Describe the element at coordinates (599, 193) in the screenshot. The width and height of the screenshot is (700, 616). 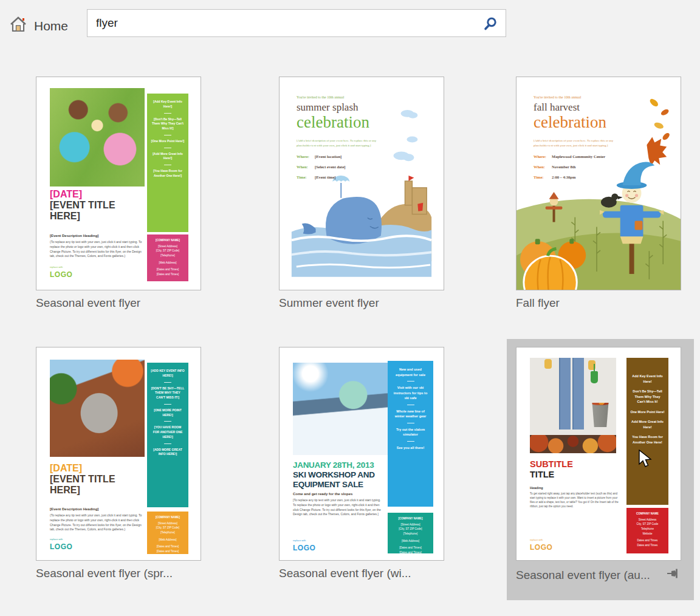
I see `template-cell: You're invited to the 10th annual fall h…` at that location.